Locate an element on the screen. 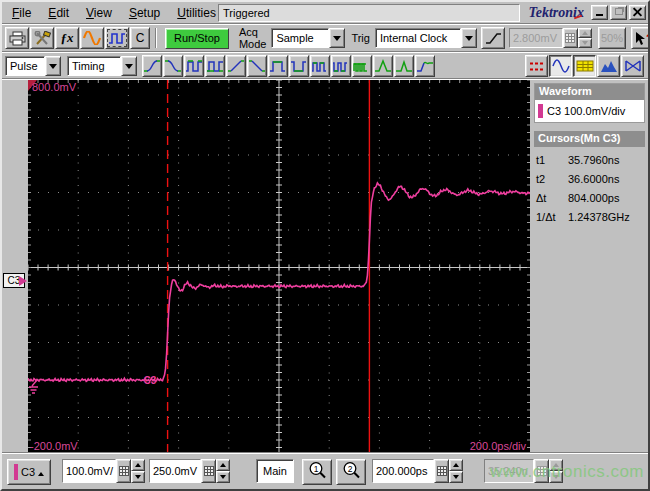 This screenshot has width=650, height=491. close-button is located at coordinates (638, 12).